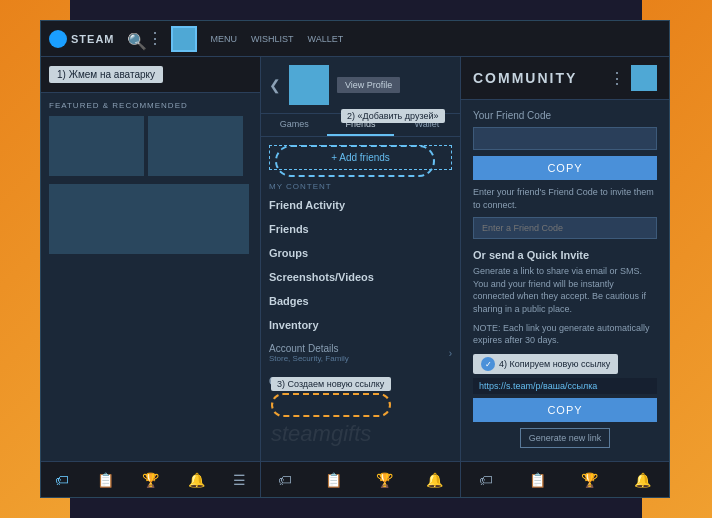 This screenshot has height=518, width=712. What do you see at coordinates (590, 480) in the screenshot?
I see `nav-trophy-icon-comm: 🏆` at bounding box center [590, 480].